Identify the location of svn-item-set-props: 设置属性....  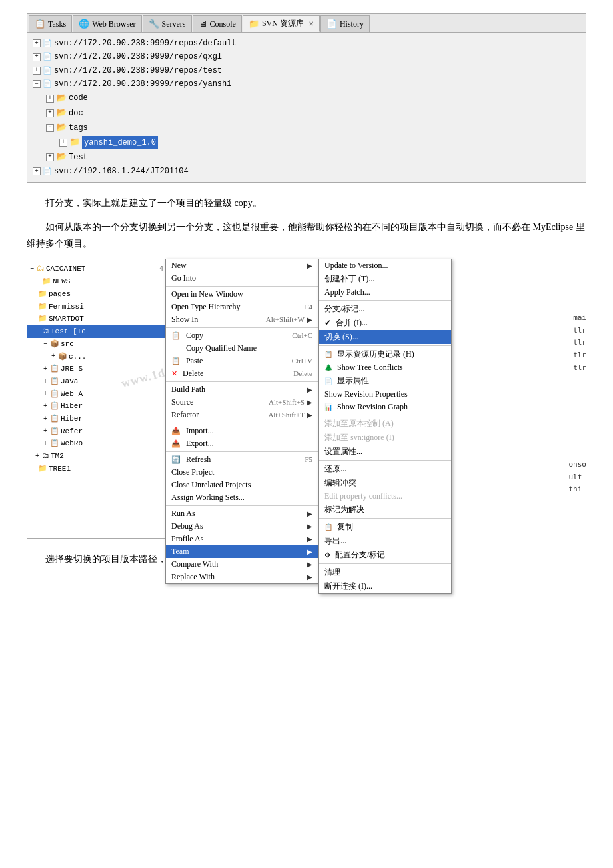
(385, 452).